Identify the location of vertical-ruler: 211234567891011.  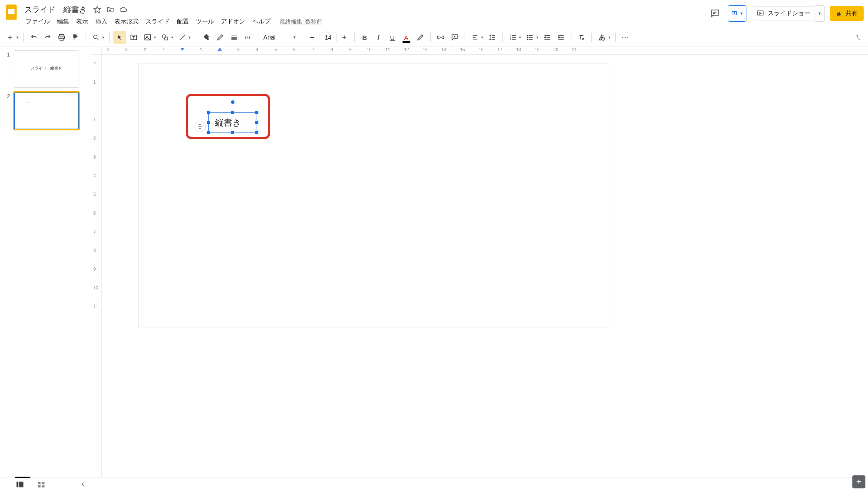
(96, 271).